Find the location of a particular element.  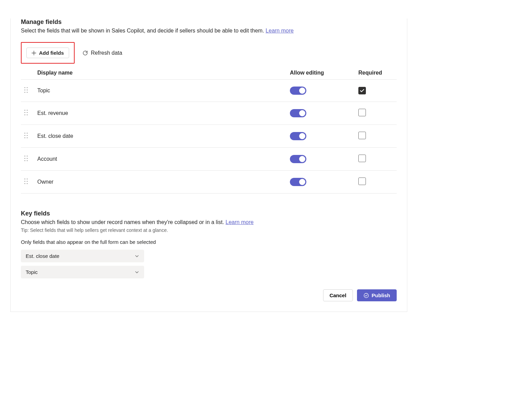

col-required: Required is located at coordinates (376, 73).